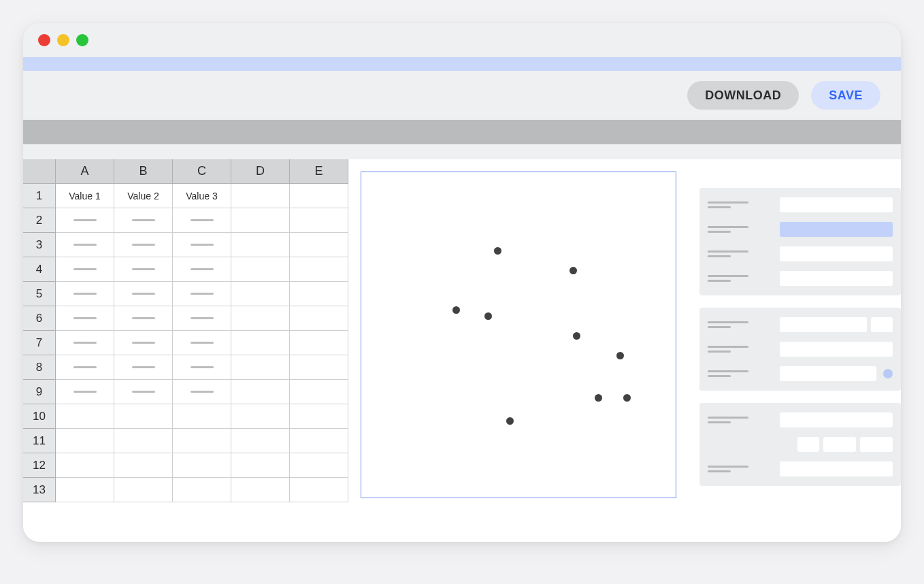  What do you see at coordinates (39, 466) in the screenshot?
I see `row-header: 12` at bounding box center [39, 466].